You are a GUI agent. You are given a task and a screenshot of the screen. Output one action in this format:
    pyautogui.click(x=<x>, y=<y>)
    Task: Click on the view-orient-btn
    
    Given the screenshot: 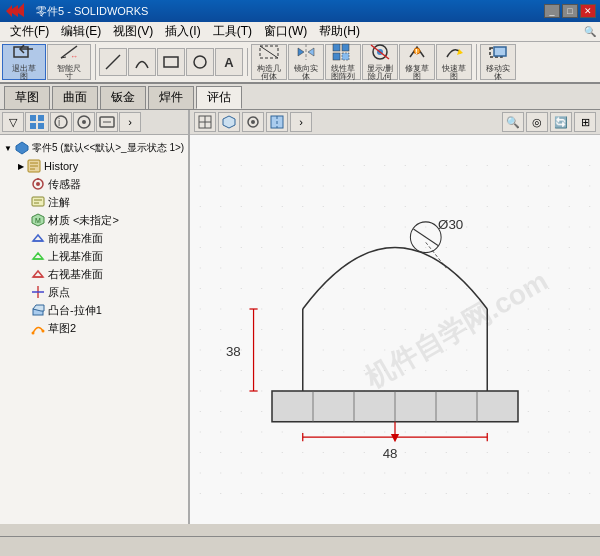 What is the action you would take?
    pyautogui.click(x=205, y=122)
    